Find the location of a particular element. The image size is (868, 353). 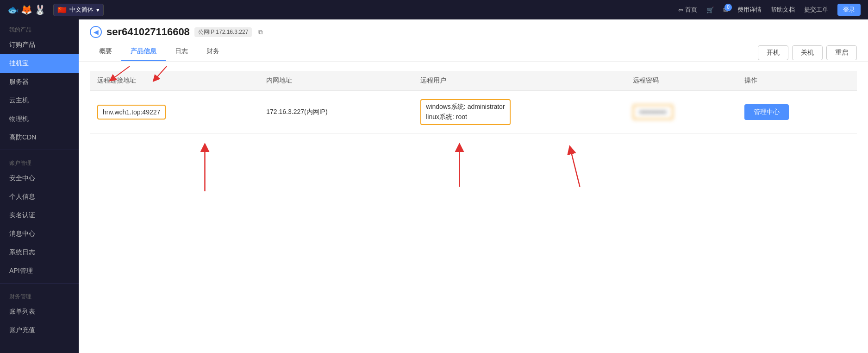

sidebar-section-products: 我的产品 is located at coordinates (39, 28).